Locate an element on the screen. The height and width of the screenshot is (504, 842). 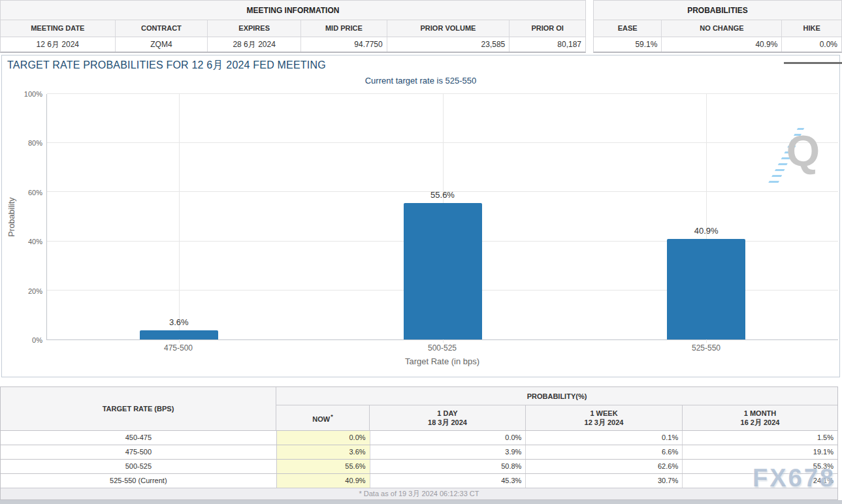
rate-cell: 500-525 is located at coordinates (138, 466).